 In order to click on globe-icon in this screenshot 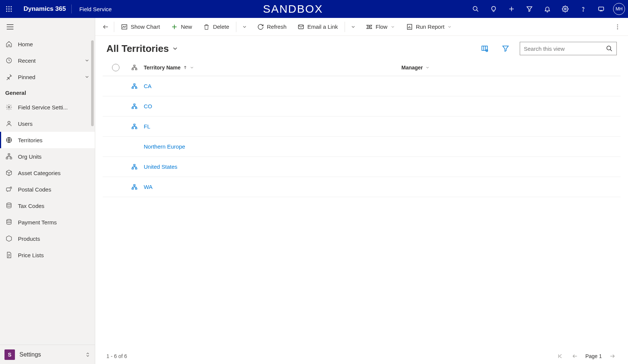, I will do `click(9, 140)`.